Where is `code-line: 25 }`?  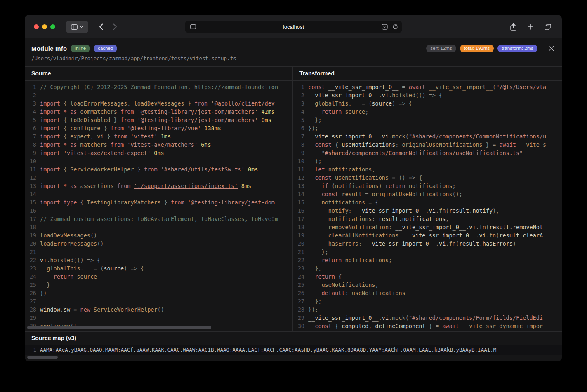
code-line: 25 } is located at coordinates (158, 285).